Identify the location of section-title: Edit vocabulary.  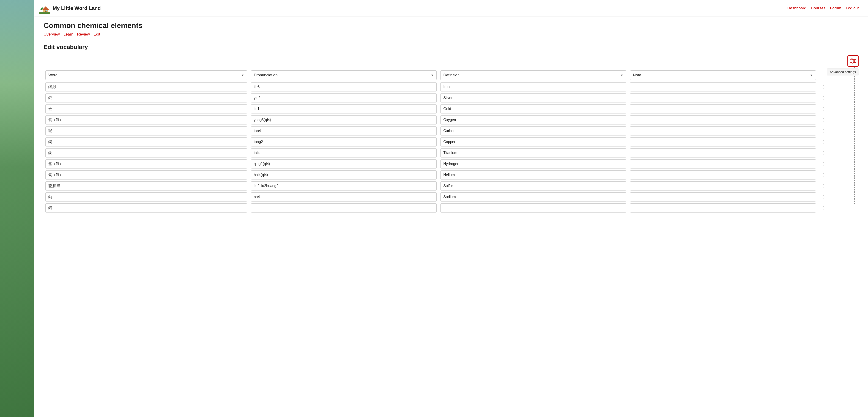
(451, 47).